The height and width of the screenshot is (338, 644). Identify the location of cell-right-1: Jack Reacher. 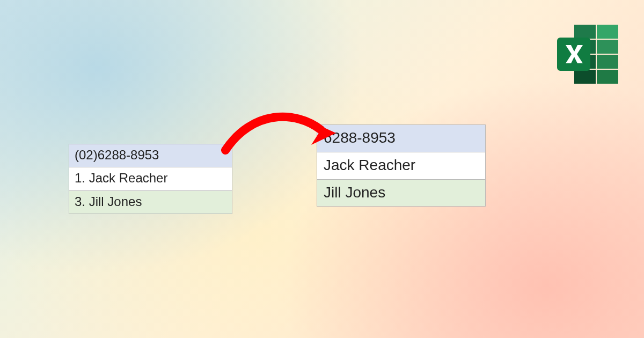
(401, 165).